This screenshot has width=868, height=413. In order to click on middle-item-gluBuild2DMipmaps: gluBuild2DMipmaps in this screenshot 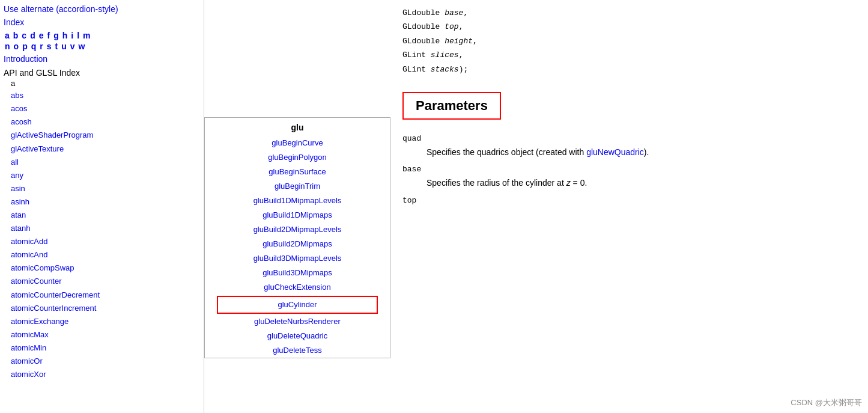, I will do `click(297, 244)`.